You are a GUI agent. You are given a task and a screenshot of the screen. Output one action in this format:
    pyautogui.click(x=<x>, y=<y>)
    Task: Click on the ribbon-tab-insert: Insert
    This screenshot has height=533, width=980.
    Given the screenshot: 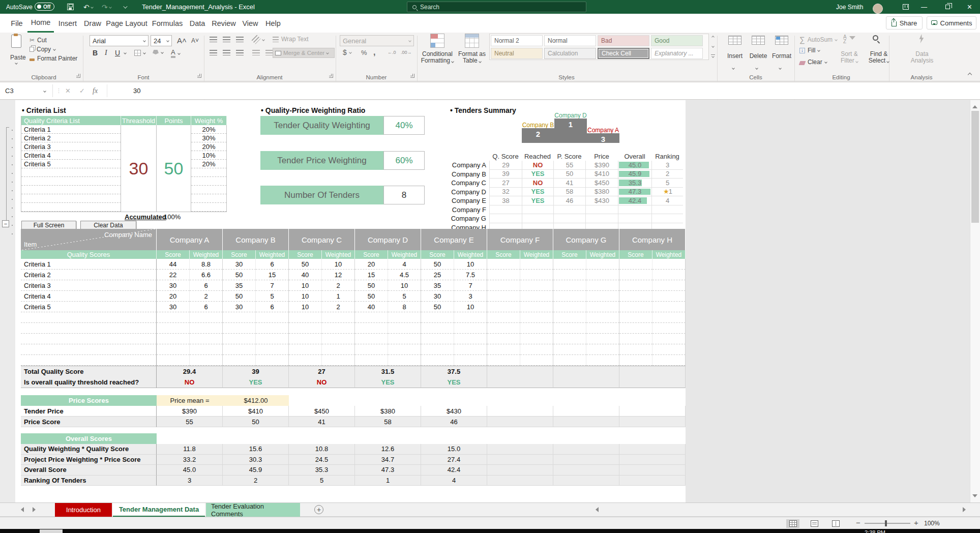 What is the action you would take?
    pyautogui.click(x=68, y=23)
    